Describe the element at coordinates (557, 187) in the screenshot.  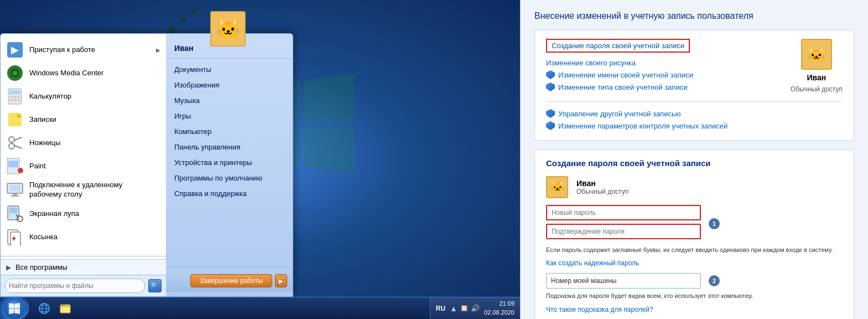
I see `create-password-avatar: 🐱` at that location.